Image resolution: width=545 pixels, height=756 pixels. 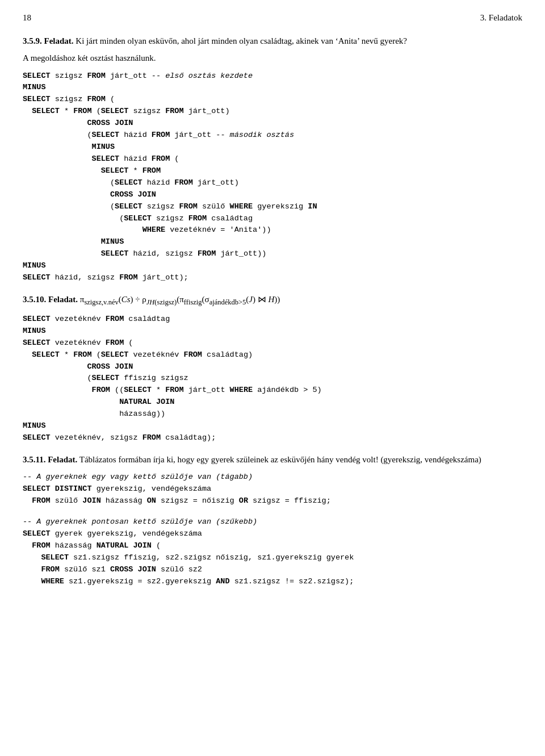 What do you see at coordinates (48, 41) in the screenshot?
I see `heading-label: 3.5.9. Feladat.` at bounding box center [48, 41].